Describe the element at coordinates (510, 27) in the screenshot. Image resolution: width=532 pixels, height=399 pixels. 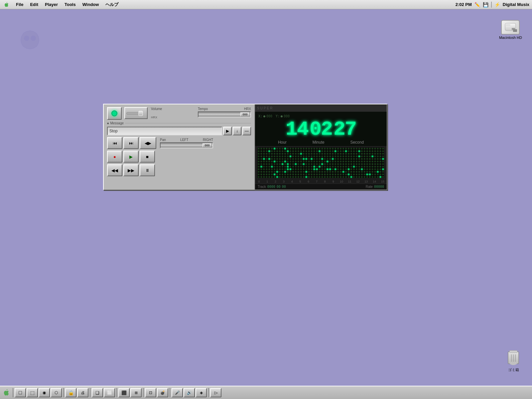
I see `hd-disk-image` at that location.